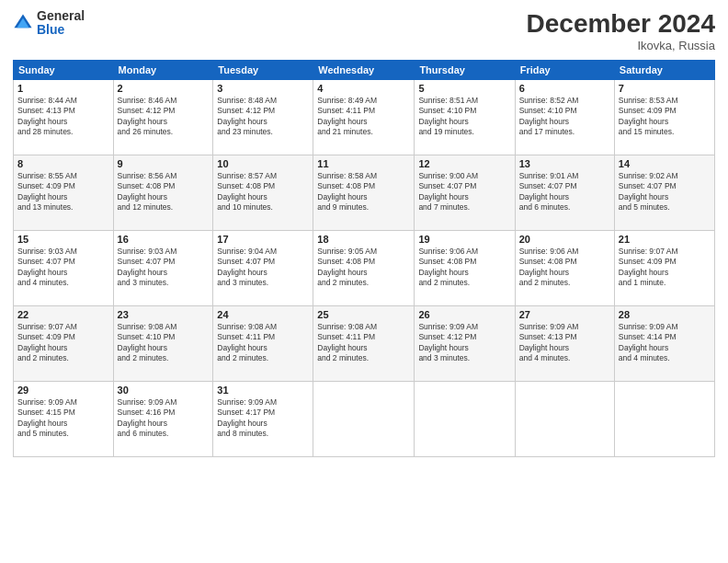 The height and width of the screenshot is (563, 728). What do you see at coordinates (61, 24) in the screenshot?
I see `logo-text: General Blue` at bounding box center [61, 24].